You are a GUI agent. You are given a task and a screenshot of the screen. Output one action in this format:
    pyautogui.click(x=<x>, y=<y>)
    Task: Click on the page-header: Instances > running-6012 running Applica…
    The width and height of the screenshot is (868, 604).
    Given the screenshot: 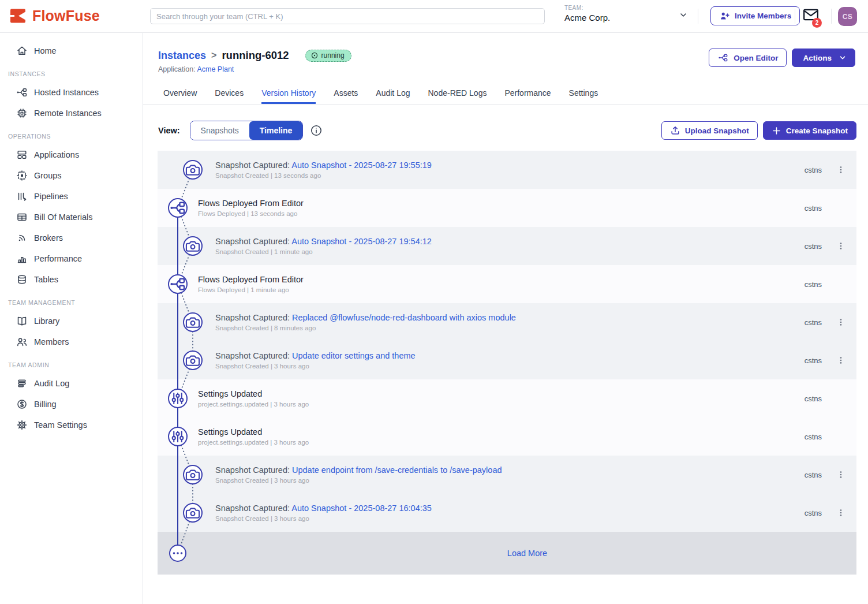 What is the action you would take?
    pyautogui.click(x=506, y=54)
    